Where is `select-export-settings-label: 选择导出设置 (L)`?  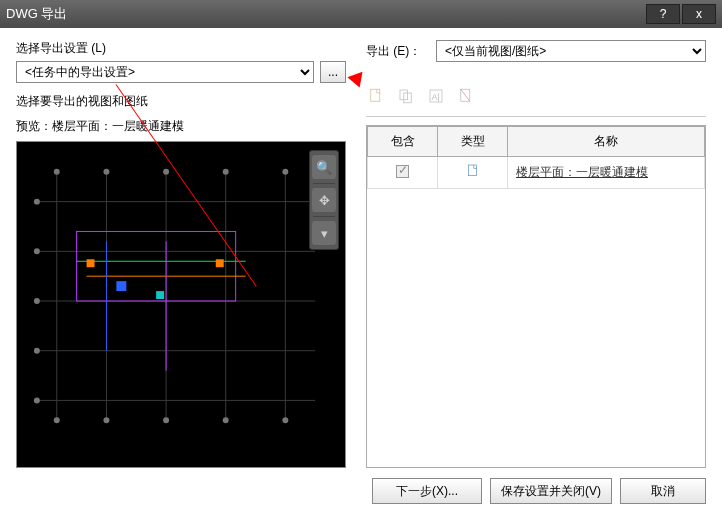 select-export-settings-label: 选择导出设置 (L) is located at coordinates (181, 48).